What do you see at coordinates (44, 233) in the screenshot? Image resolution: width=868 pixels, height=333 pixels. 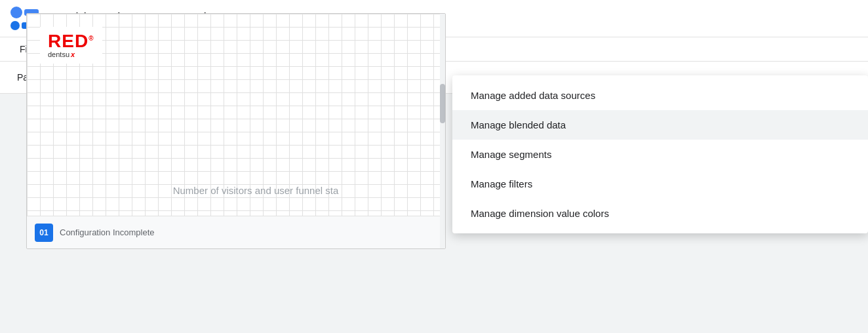 I see `config-badge: 01` at bounding box center [44, 233].